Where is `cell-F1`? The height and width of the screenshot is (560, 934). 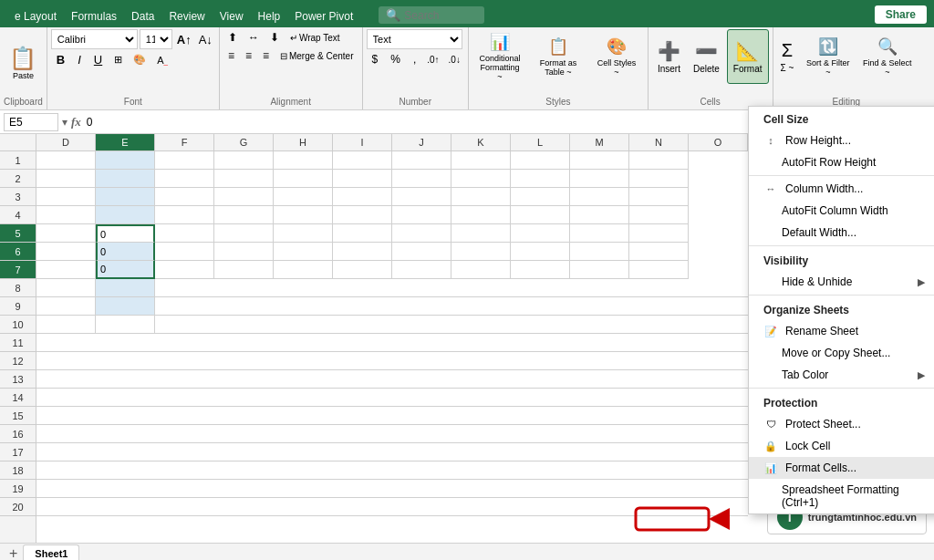 cell-F1 is located at coordinates (184, 161).